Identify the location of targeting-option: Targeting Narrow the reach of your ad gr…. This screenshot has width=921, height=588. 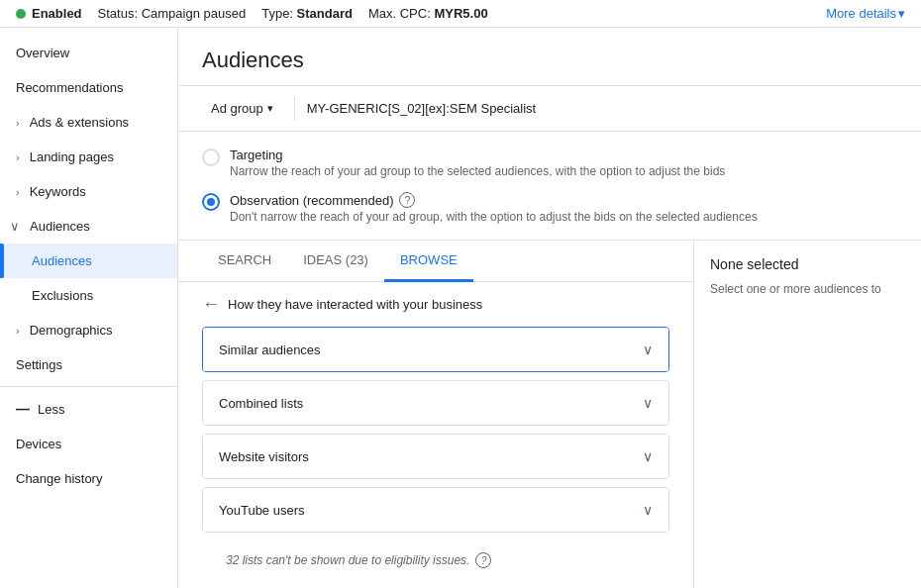
(550, 162).